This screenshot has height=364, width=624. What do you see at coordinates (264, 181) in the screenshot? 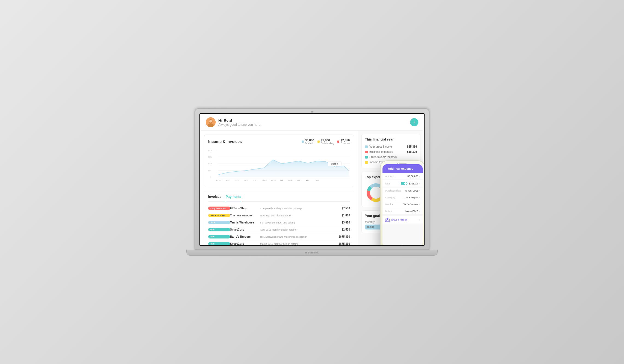
I see `svg-text: DEC` at bounding box center [264, 181].